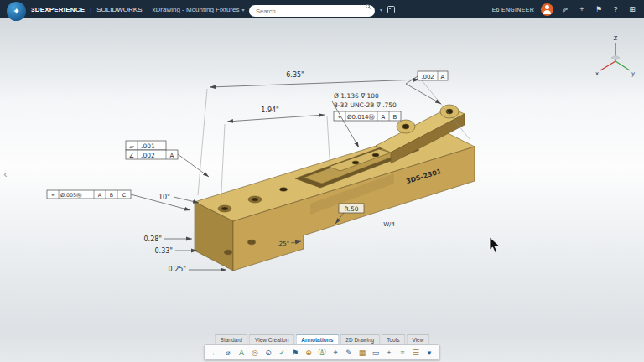 The width and height of the screenshot is (644, 362). What do you see at coordinates (295, 352) in the screenshot?
I see `weld-symbol-button: ⚑` at bounding box center [295, 352].